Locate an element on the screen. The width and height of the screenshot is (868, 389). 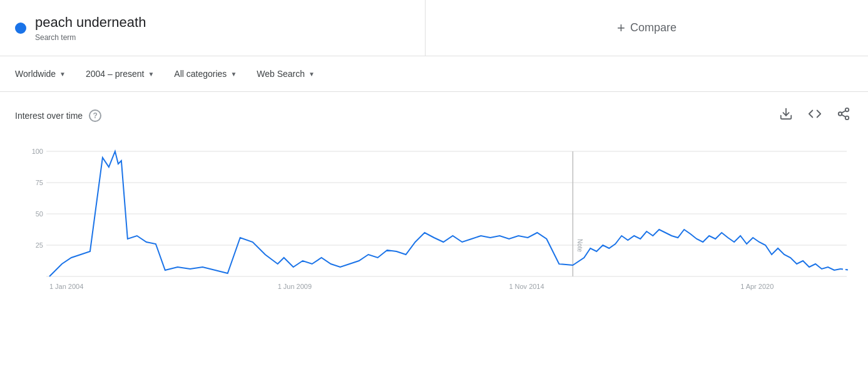
download-icon is located at coordinates (786, 115).